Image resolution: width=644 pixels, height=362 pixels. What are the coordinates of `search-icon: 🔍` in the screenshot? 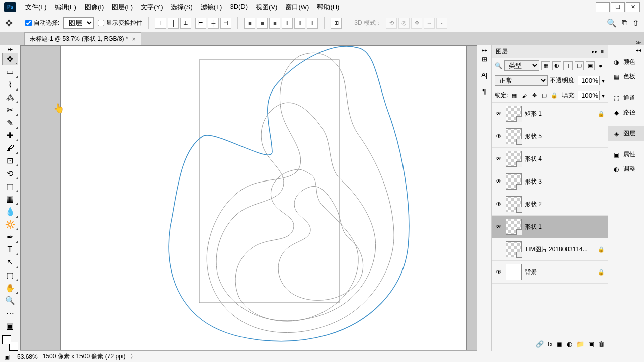 It's located at (612, 23).